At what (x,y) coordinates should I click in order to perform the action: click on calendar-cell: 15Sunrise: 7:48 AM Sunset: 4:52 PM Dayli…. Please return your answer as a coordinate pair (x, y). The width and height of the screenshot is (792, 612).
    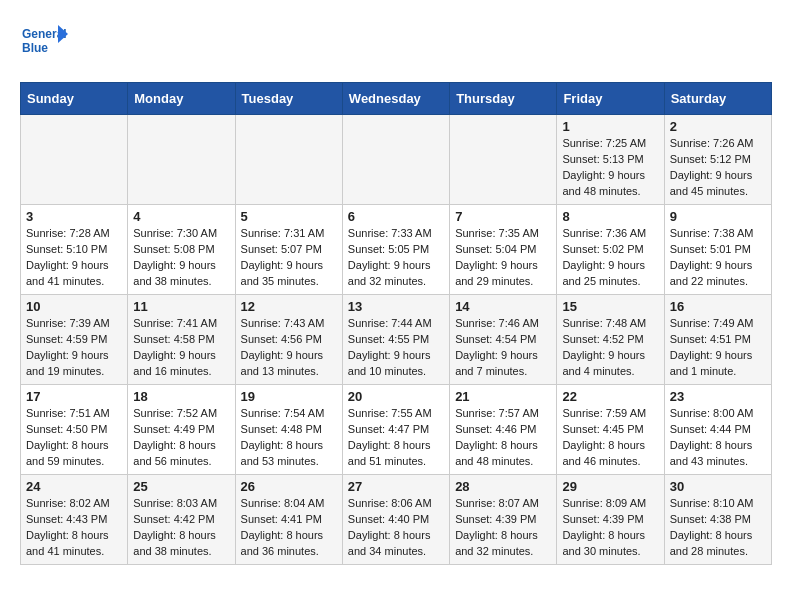
    Looking at the image, I should click on (610, 340).